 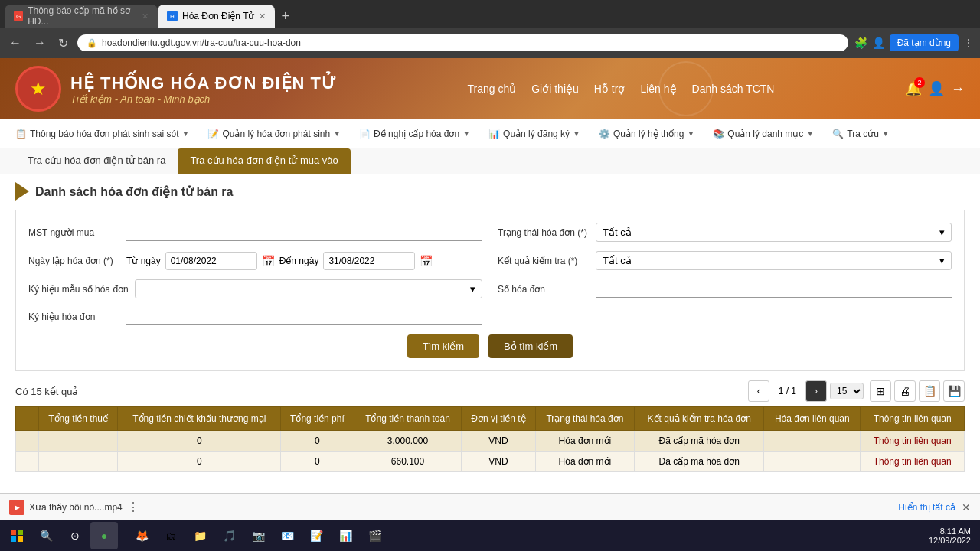 I want to click on taskbar-app5: 📷, so click(x=258, y=536).